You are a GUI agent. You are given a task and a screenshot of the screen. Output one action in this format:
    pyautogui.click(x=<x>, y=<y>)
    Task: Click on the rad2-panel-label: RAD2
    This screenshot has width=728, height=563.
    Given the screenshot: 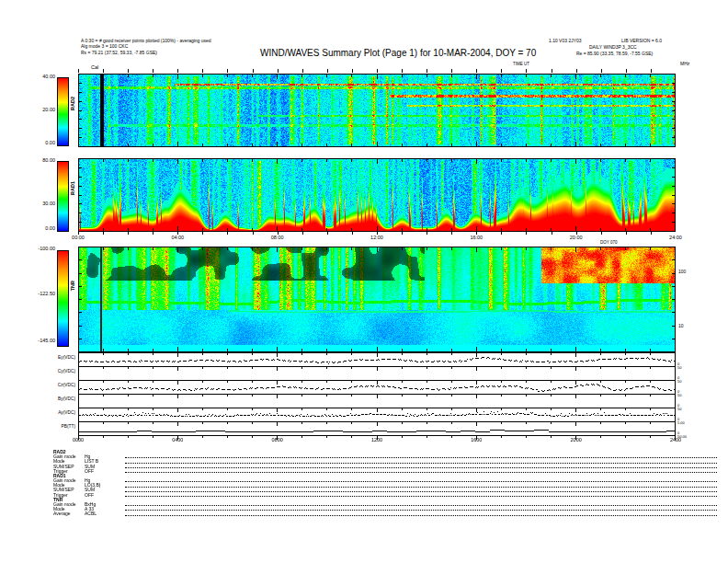 What is the action you would take?
    pyautogui.click(x=73, y=103)
    